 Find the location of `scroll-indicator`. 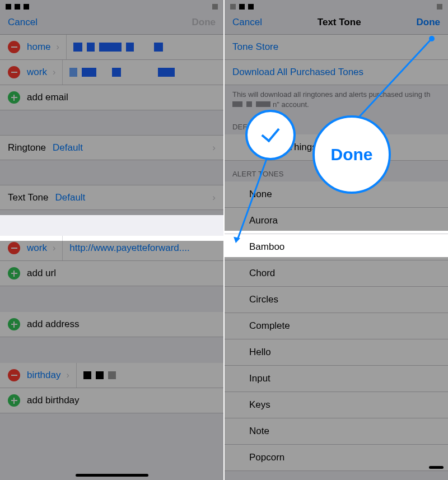

scroll-indicator is located at coordinates (436, 467).